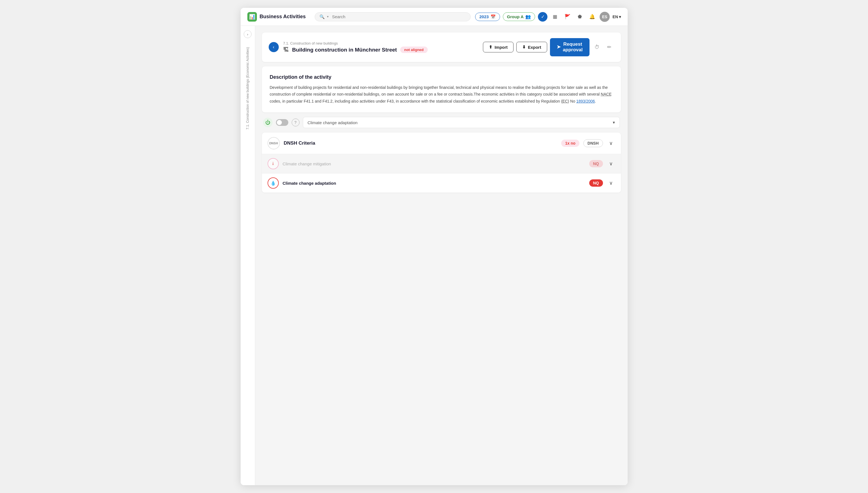 The height and width of the screenshot is (493, 868). I want to click on upload-icon: ⬆, so click(491, 47).